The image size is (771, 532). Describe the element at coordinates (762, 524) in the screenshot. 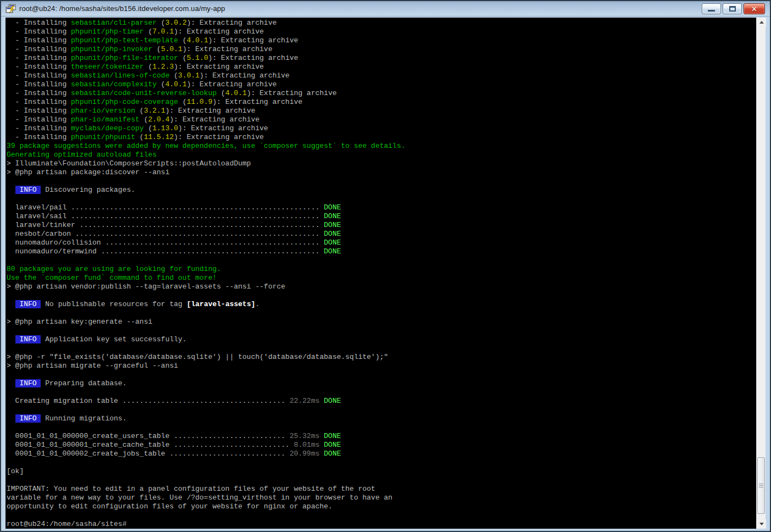

I see `scroll-down-icon` at that location.